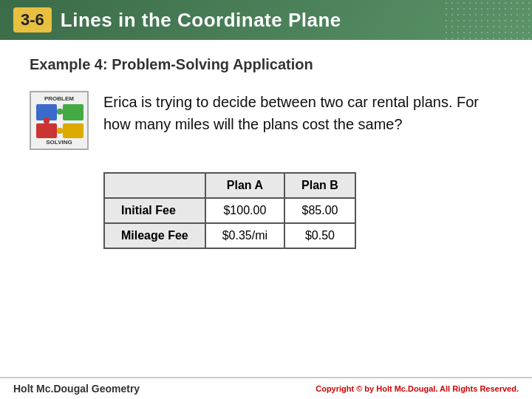 Image resolution: width=532 pixels, height=399 pixels. Describe the element at coordinates (320, 236) in the screenshot. I see `row-plan-b-mileage-fee: $0.50` at that location.